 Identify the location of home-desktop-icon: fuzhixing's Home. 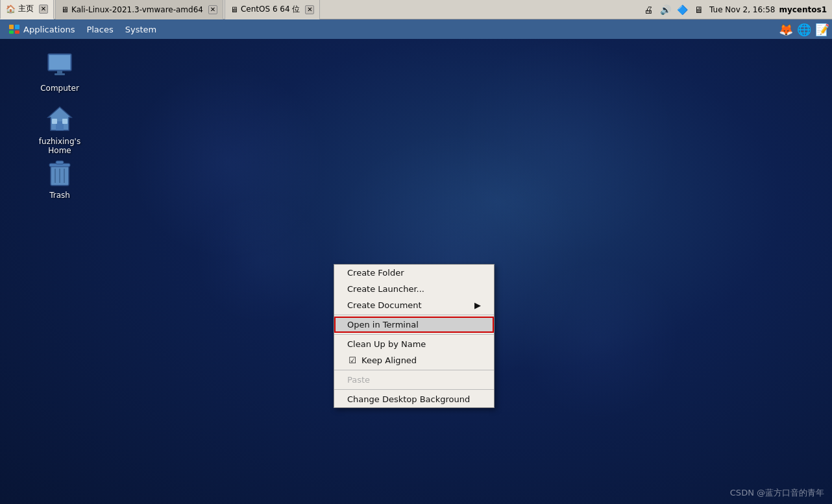
(60, 129).